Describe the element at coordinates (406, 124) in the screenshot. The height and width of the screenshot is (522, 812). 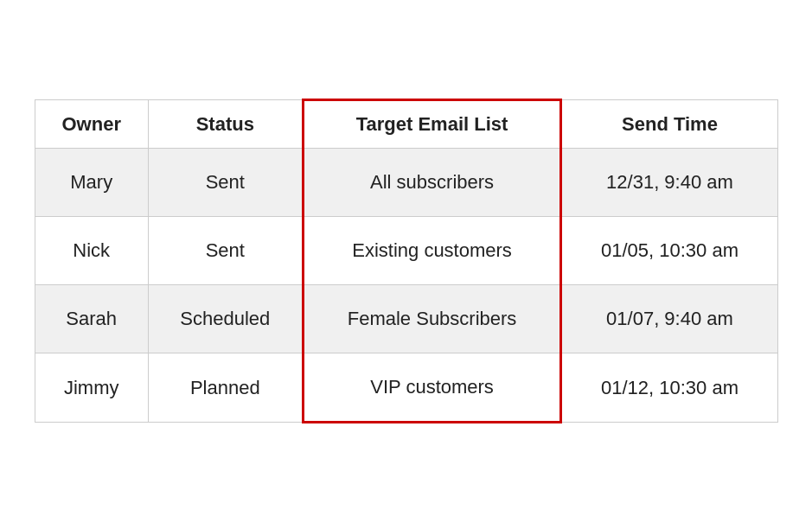
I see `table-header-row: Owner Status Target Email List Send Time` at that location.